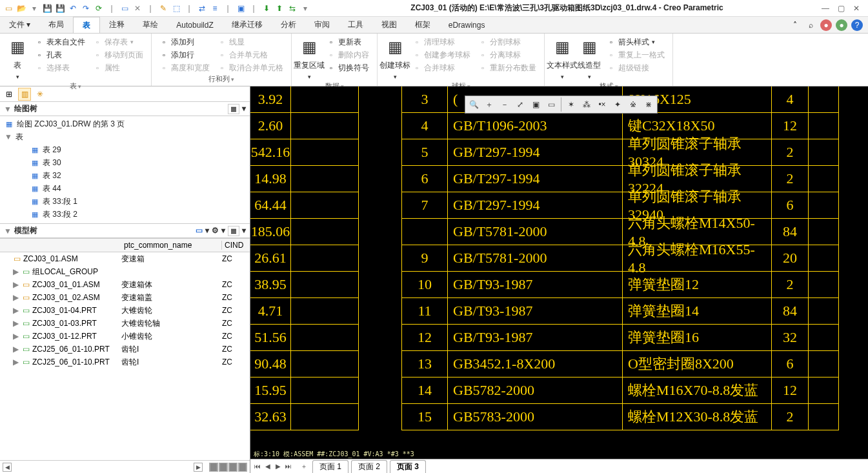 The image size is (868, 473). Describe the element at coordinates (244, 109) in the screenshot. I see `tree-dd-icon: ▾` at that location.